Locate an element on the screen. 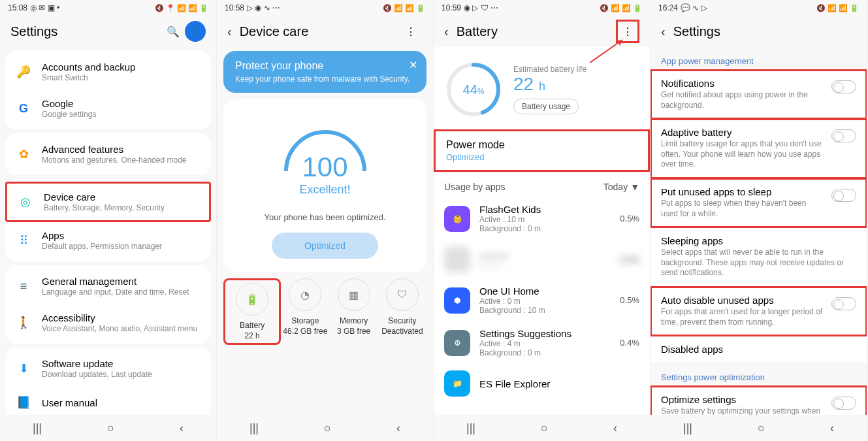  settings-item-apps: ⠿AppsDefault apps, Permission manager is located at coordinates (108, 240).